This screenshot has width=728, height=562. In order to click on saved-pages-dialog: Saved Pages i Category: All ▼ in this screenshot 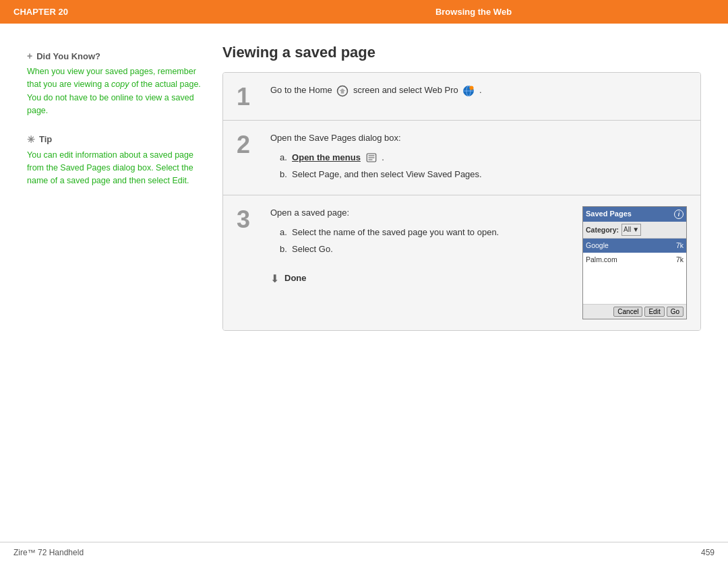, I will do `click(635, 263)`.